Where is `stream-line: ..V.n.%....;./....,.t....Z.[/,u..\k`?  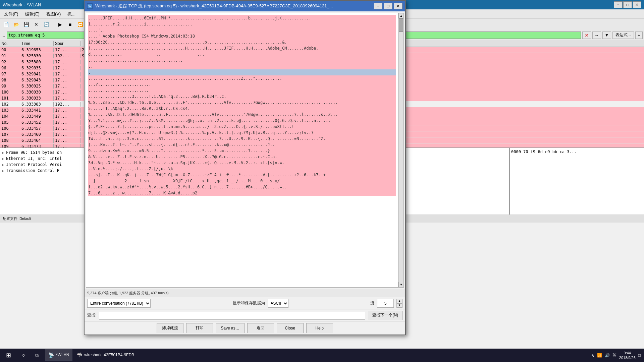
stream-line: ..V.n.%....;./....,.t....Z.[/,u..\k is located at coordinates (242, 169).